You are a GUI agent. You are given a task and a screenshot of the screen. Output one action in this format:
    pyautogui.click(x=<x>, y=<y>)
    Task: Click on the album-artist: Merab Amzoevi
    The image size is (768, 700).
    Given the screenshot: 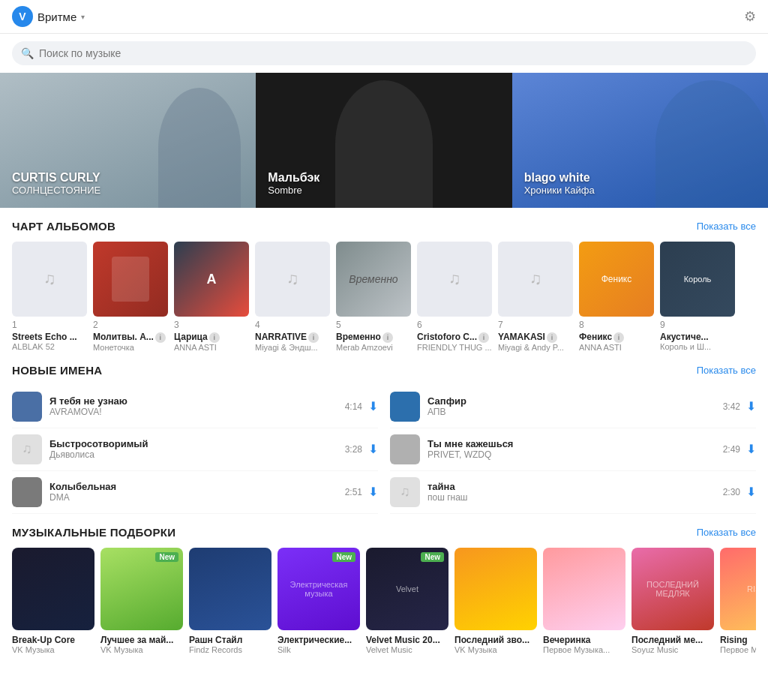 What is the action you would take?
    pyautogui.click(x=374, y=347)
    